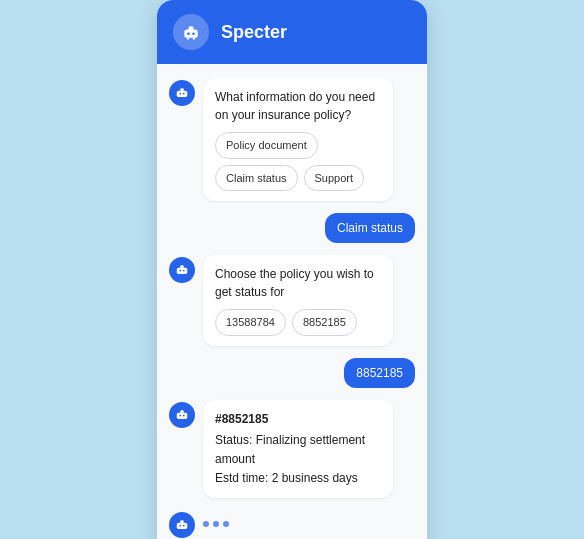 Image resolution: width=584 pixels, height=539 pixels. What do you see at coordinates (292, 450) in the screenshot?
I see `bot-message-3: #8852185 Status: Finalizing settlement a…` at bounding box center [292, 450].